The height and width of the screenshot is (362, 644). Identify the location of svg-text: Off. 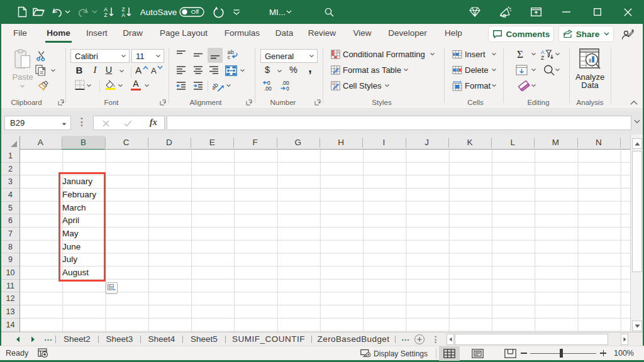
(195, 11).